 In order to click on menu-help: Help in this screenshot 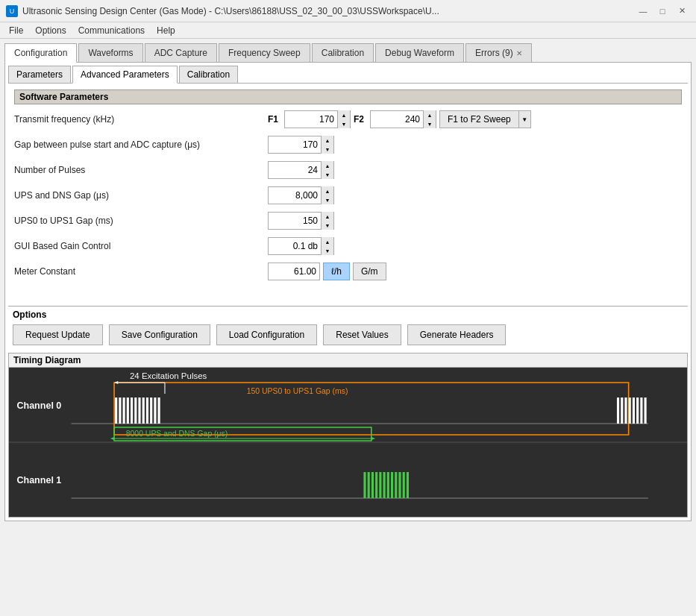, I will do `click(166, 31)`.